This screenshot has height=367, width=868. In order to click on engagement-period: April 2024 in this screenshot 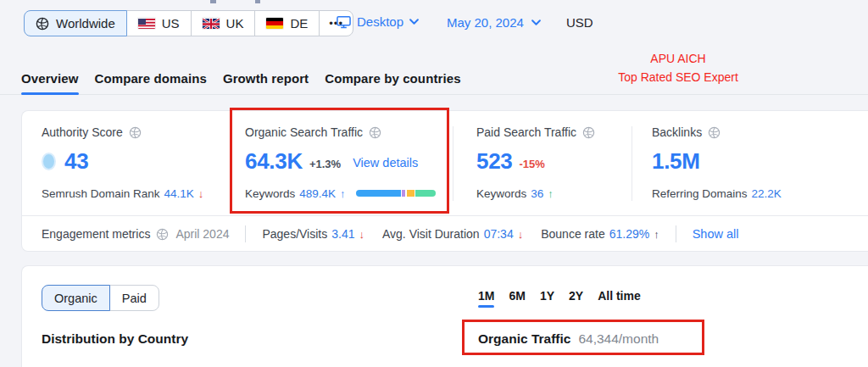, I will do `click(202, 234)`.